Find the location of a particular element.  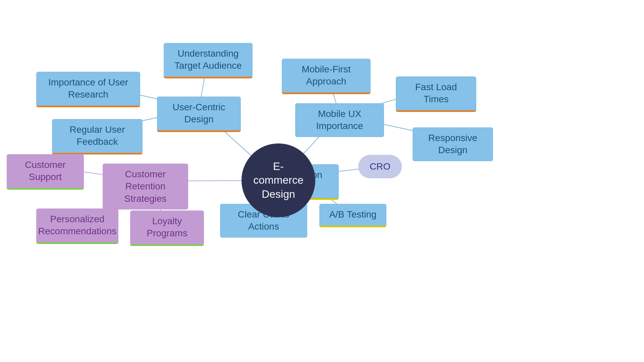

ab-testing: A/B Testing is located at coordinates (353, 216).